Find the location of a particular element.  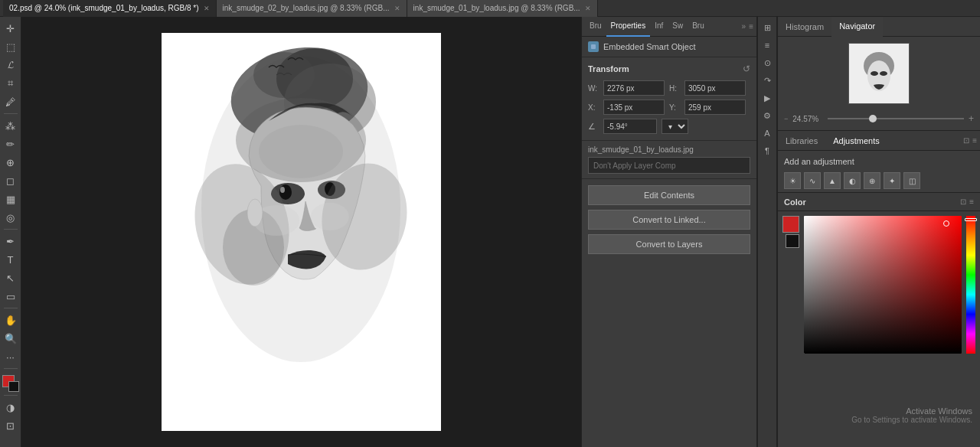

convert-to-linked-button: Convert to Linked... is located at coordinates (669, 220).